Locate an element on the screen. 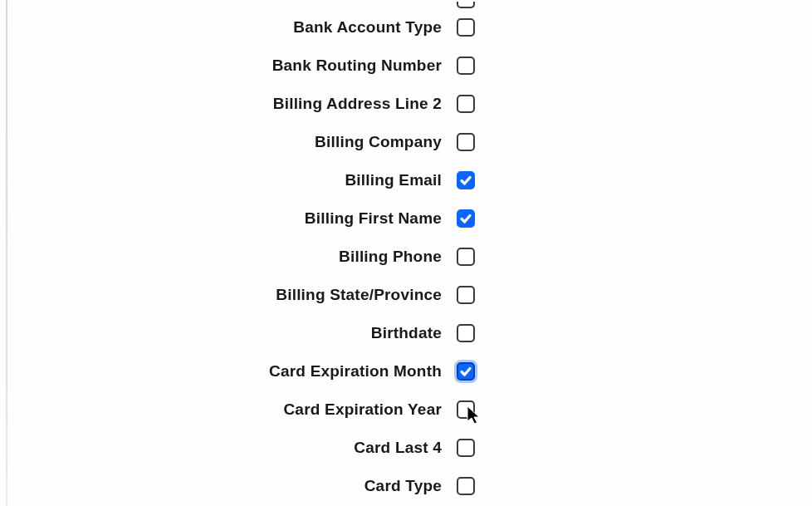 This screenshot has width=812, height=506. row-billing-first-name: Billing First Name is located at coordinates (406, 219).